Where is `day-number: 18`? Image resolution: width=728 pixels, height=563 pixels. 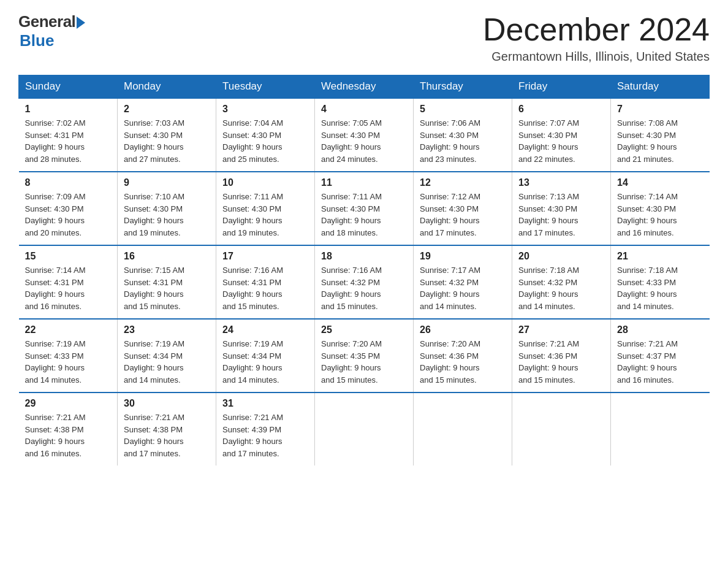
day-number: 18 is located at coordinates (364, 256).